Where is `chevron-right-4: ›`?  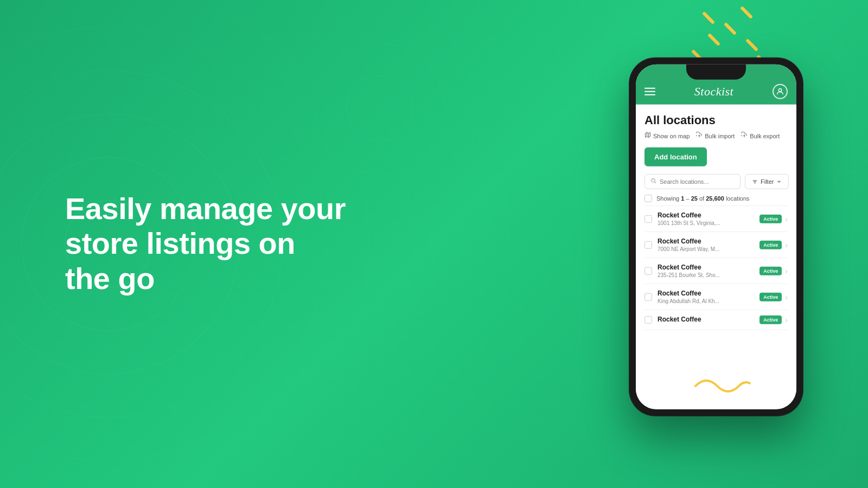
chevron-right-4: › is located at coordinates (787, 320).